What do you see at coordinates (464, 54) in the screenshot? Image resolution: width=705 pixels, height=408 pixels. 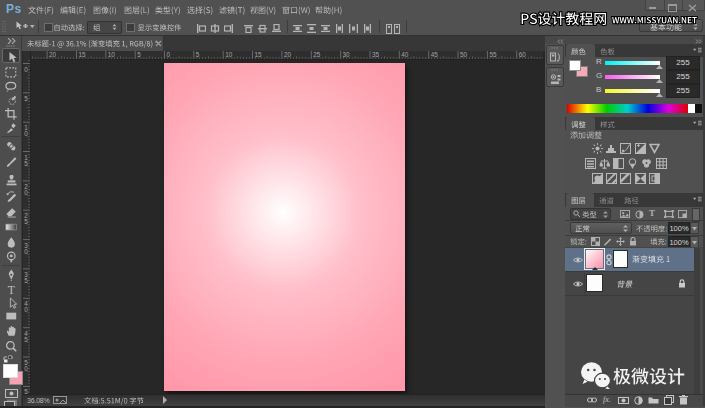 I see `svg-text: 50` at bounding box center [464, 54].